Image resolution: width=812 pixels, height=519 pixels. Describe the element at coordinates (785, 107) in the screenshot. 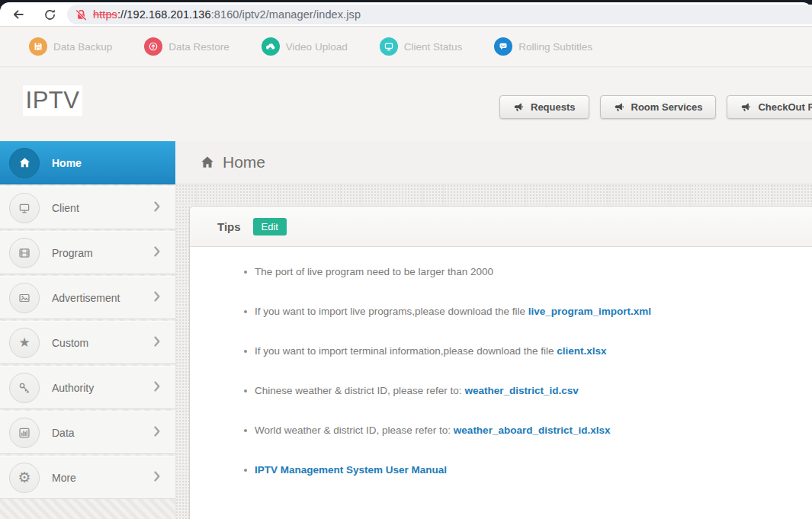

I see `button-label: CheckOut Requ` at that location.